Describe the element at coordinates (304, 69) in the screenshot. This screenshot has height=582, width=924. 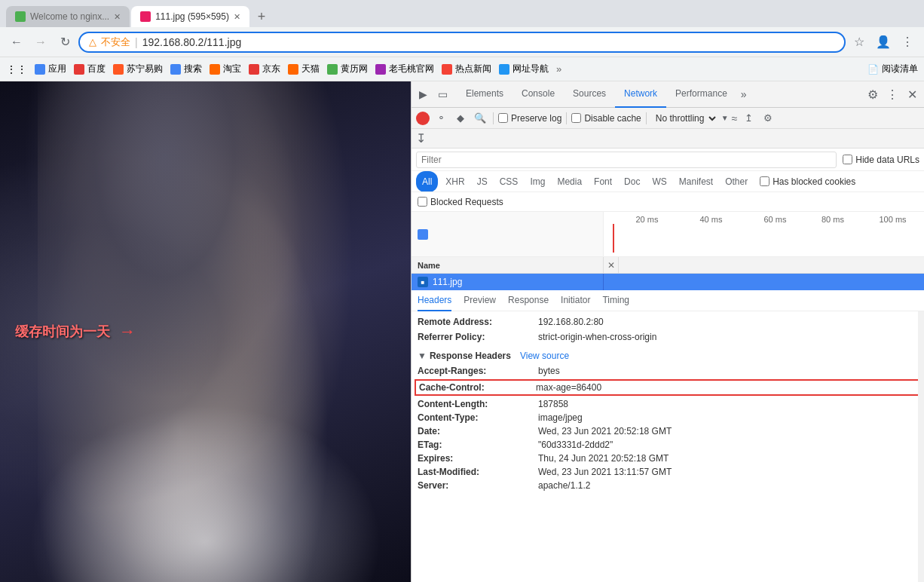
I see `bookmark-tianmao: 天猫` at that location.